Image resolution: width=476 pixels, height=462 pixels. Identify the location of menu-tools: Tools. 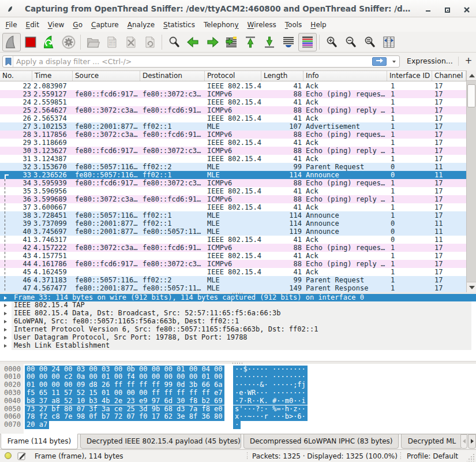
(293, 25).